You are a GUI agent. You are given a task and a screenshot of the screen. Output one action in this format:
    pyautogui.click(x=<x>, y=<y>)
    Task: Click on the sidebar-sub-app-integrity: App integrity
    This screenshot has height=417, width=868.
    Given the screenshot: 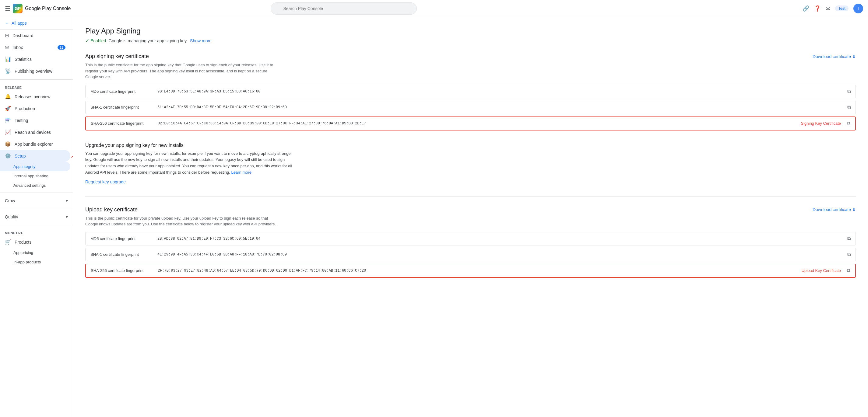 What is the action you would take?
    pyautogui.click(x=35, y=167)
    